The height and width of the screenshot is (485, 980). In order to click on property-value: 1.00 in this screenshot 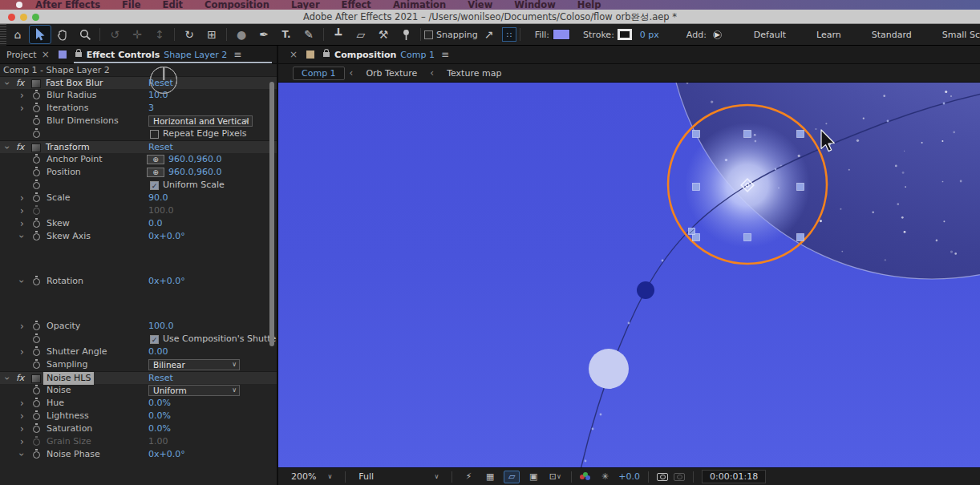, I will do `click(159, 442)`.